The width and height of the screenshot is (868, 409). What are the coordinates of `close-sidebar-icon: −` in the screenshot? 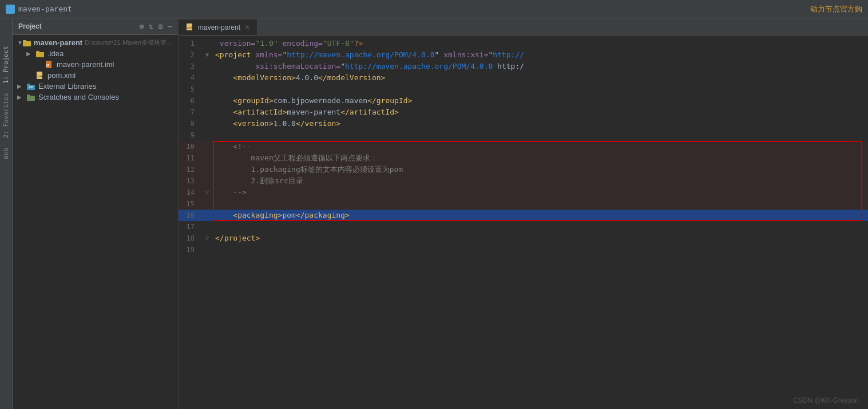 It's located at (170, 26).